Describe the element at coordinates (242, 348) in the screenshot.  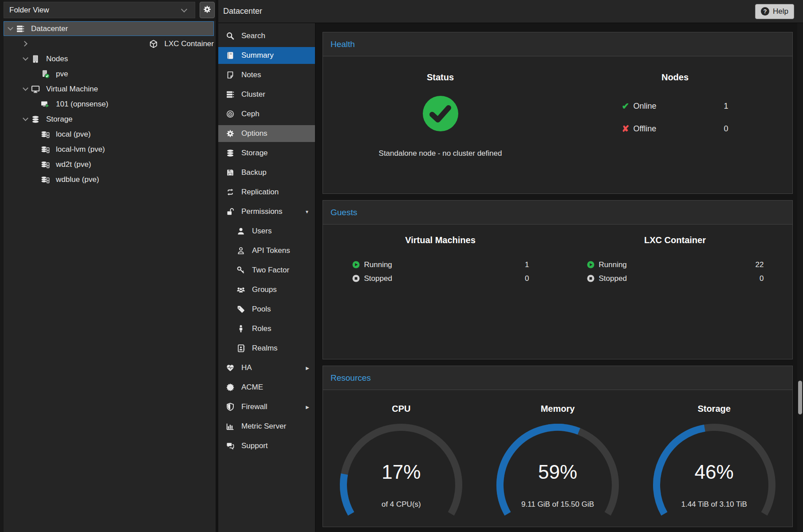
I see `address-book-icon` at that location.